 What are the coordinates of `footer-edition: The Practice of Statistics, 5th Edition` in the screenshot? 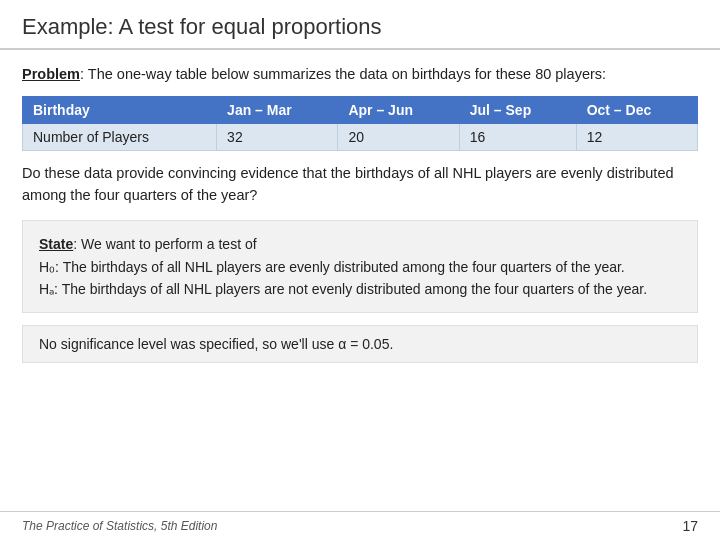 It's located at (120, 526).